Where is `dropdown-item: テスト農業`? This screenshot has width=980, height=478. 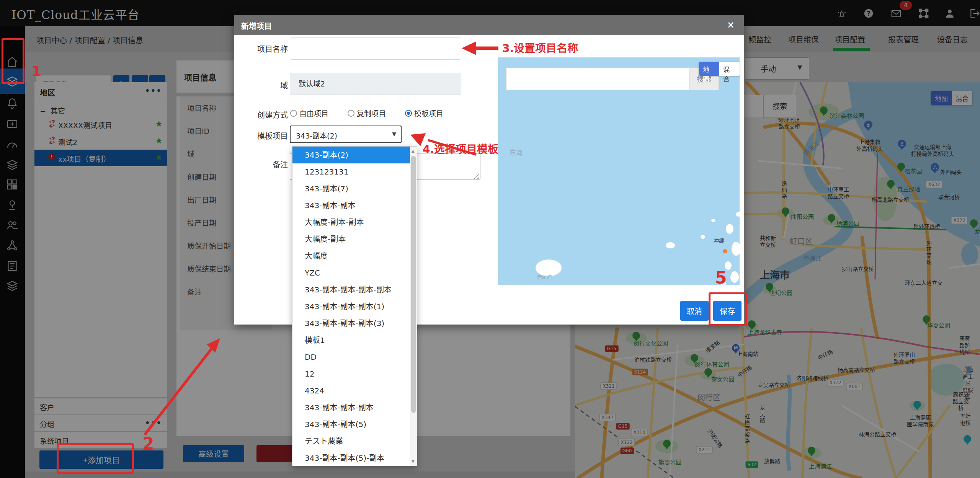 dropdown-item: テスト農業 is located at coordinates (351, 441).